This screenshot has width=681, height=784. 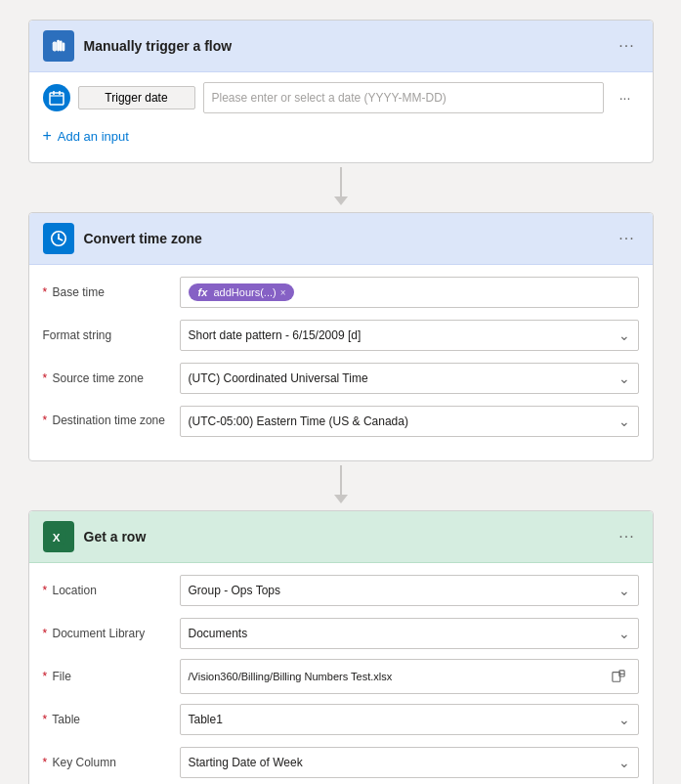 I want to click on add-input-button: + Add an input, so click(x=341, y=136).